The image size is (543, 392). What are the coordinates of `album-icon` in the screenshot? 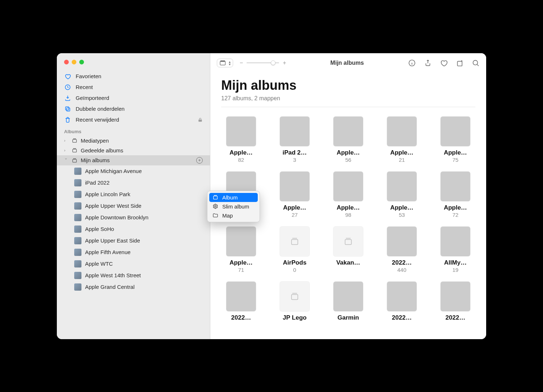 It's located at (215, 197).